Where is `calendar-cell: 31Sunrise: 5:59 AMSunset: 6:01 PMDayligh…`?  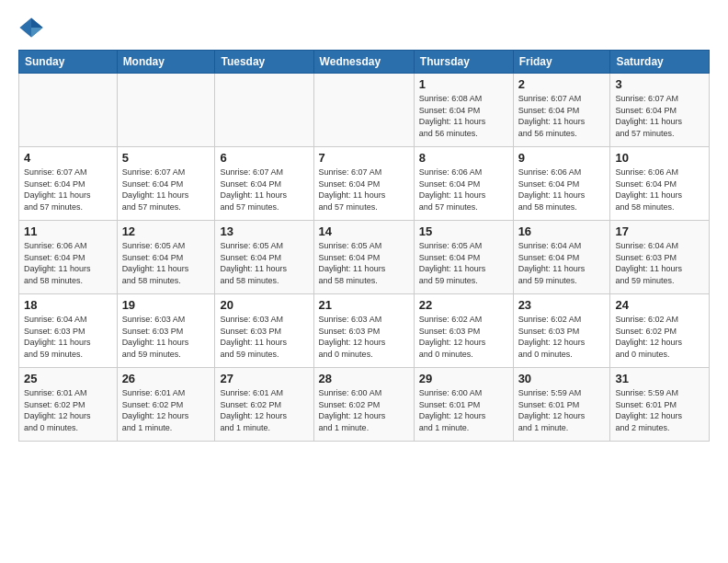 calendar-cell: 31Sunrise: 5:59 AMSunset: 6:01 PMDayligh… is located at coordinates (660, 405).